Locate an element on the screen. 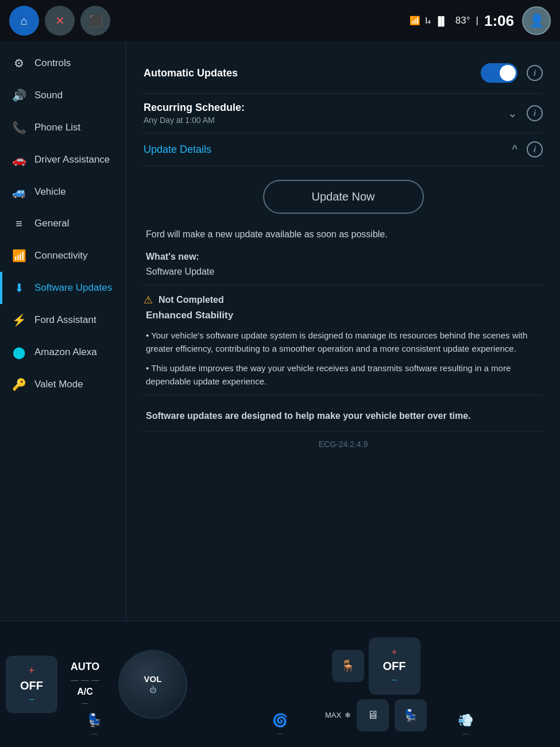 This screenshot has width=560, height=747. sidebar-item-sound-label: Sound is located at coordinates (48, 95).